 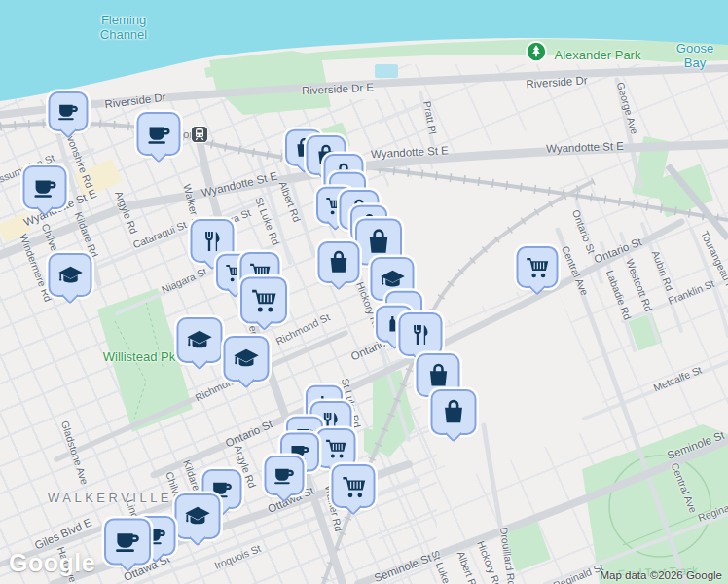 What do you see at coordinates (53, 563) in the screenshot?
I see `google-logo: Google` at bounding box center [53, 563].